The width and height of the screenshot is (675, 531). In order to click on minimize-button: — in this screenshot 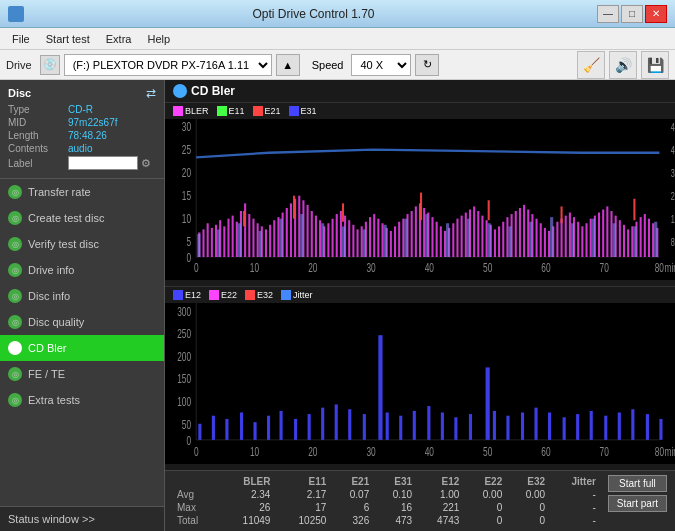, I will do `click(608, 14)`.